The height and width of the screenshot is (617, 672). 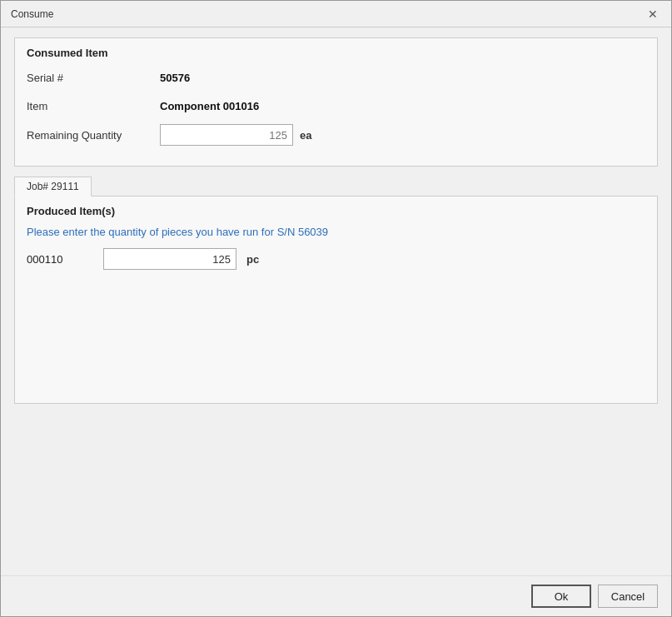 What do you see at coordinates (336, 53) in the screenshot?
I see `consumed-item-title: Consumed Item` at bounding box center [336, 53].